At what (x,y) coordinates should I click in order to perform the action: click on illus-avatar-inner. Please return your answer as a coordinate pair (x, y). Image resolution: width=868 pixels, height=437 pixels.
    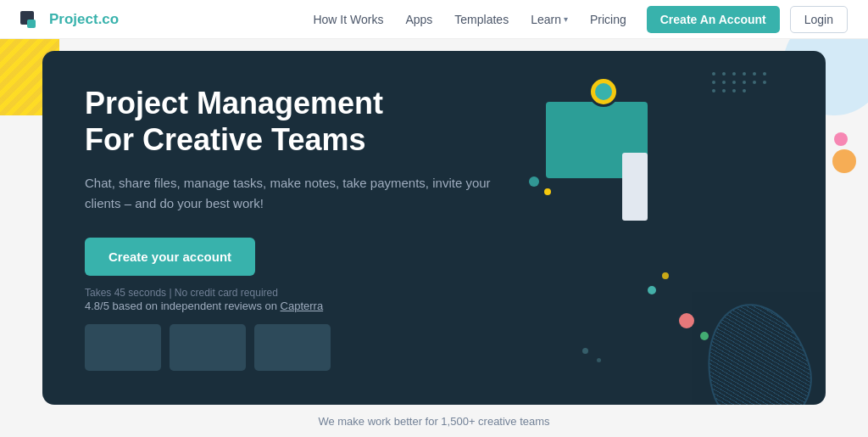
    Looking at the image, I should click on (604, 92).